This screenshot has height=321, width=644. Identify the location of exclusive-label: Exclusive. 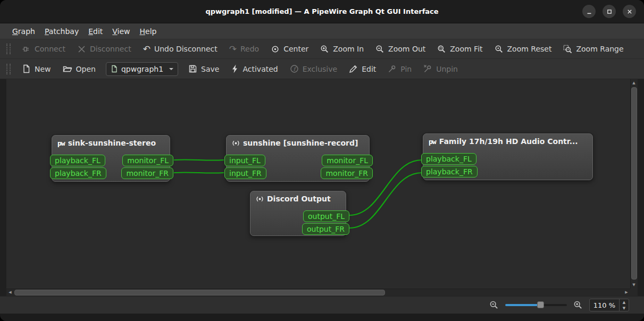
(320, 69).